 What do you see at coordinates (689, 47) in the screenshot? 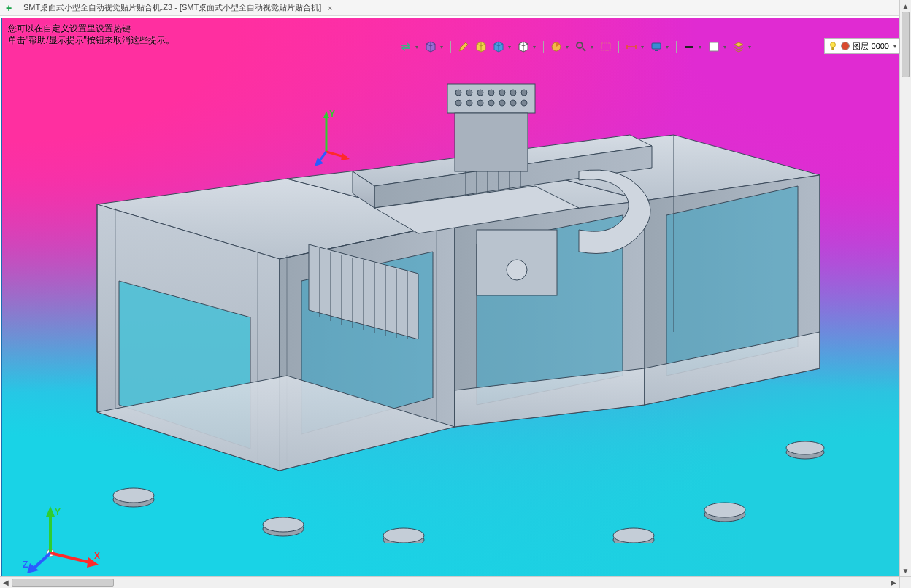
I see `line-weight-icon` at bounding box center [689, 47].